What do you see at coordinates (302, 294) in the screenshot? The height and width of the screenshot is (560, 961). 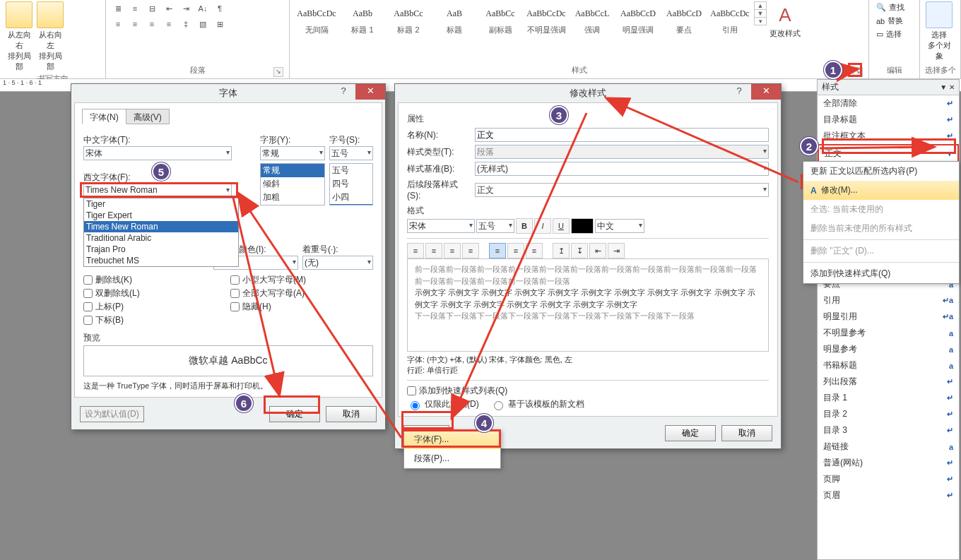 I see `chk-all-caps: 全部大写字母(A)` at bounding box center [302, 294].